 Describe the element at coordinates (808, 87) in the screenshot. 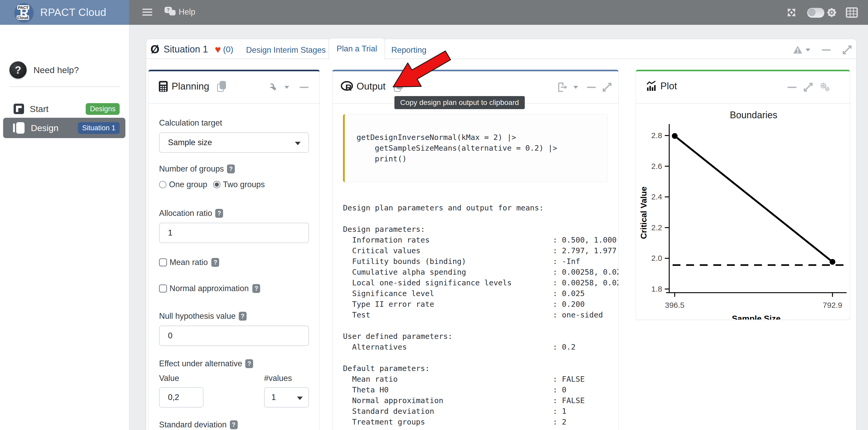

I see `expand-plot-icon` at that location.